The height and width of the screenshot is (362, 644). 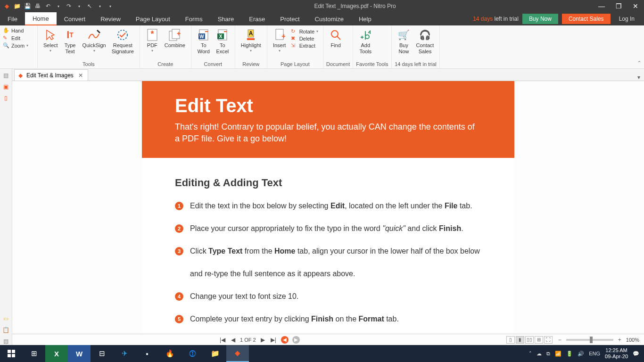 I want to click on request-signature-button: Request Signature, so click(x=123, y=41).